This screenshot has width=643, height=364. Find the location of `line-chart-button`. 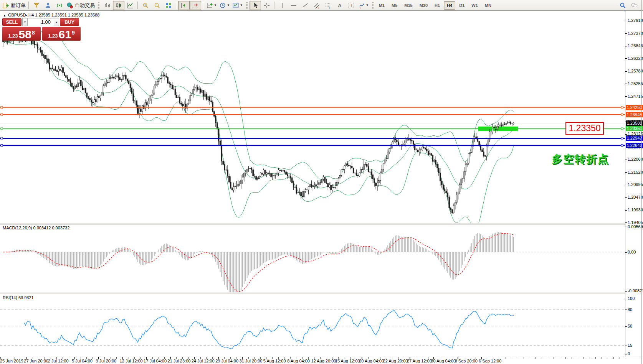

line-chart-button is located at coordinates (130, 5).